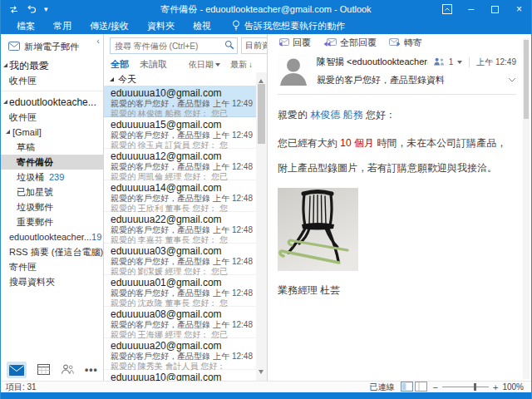 The width and height of the screenshot is (532, 399). Describe the element at coordinates (204, 65) in the screenshot. I see `sort-by-date-dropdown: 依日期` at that location.